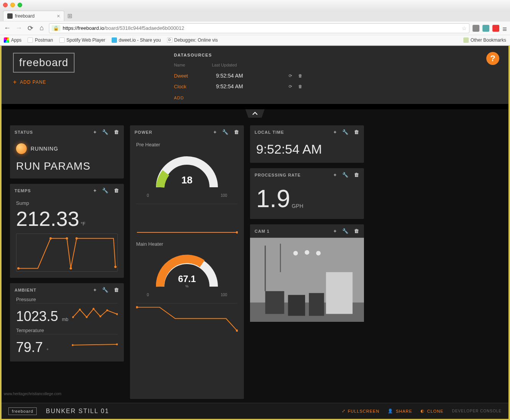 This screenshot has width=510, height=420. I want to click on board-column: POWER + 🔧 🗑 Pre Heater 18, so click(187, 262).